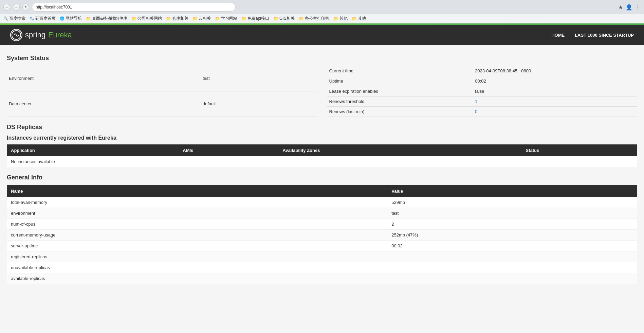 Image resolution: width=644 pixels, height=333 pixels. What do you see at coordinates (16, 35) in the screenshot?
I see `brand-logo` at bounding box center [16, 35].